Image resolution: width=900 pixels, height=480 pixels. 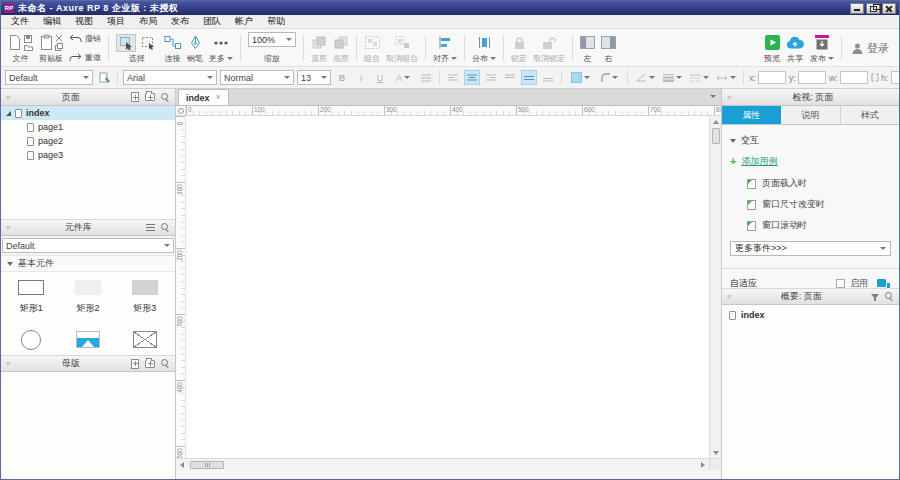 What do you see at coordinates (609, 78) in the screenshot?
I see `corner-radius-button` at bounding box center [609, 78].